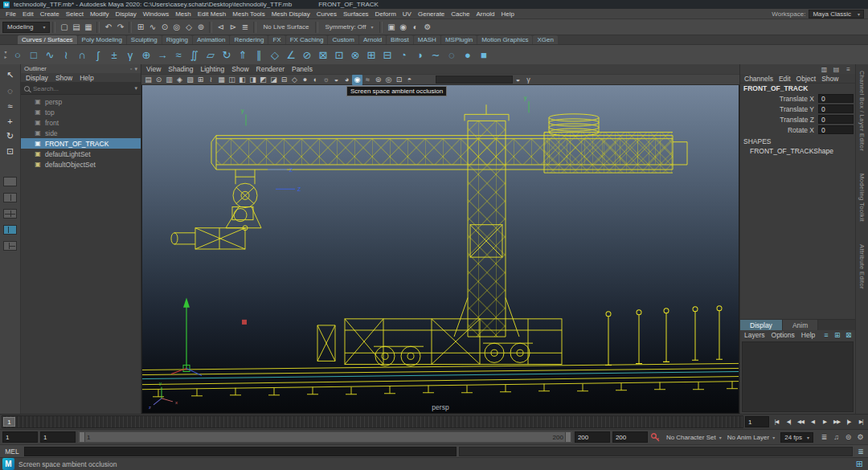 The width and height of the screenshot is (868, 470). I want to click on depth-of-field-icon: ◎, so click(389, 80).